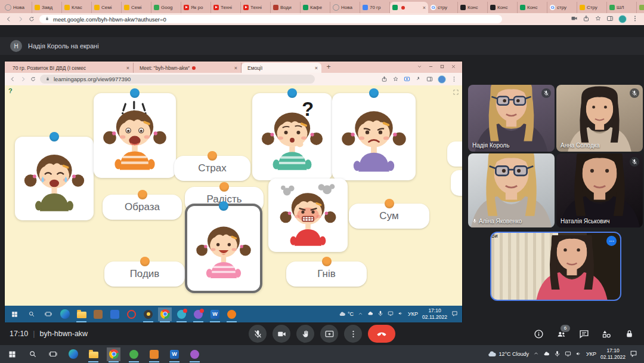  I want to click on participant-tile: Анна Солодка, so click(600, 118).